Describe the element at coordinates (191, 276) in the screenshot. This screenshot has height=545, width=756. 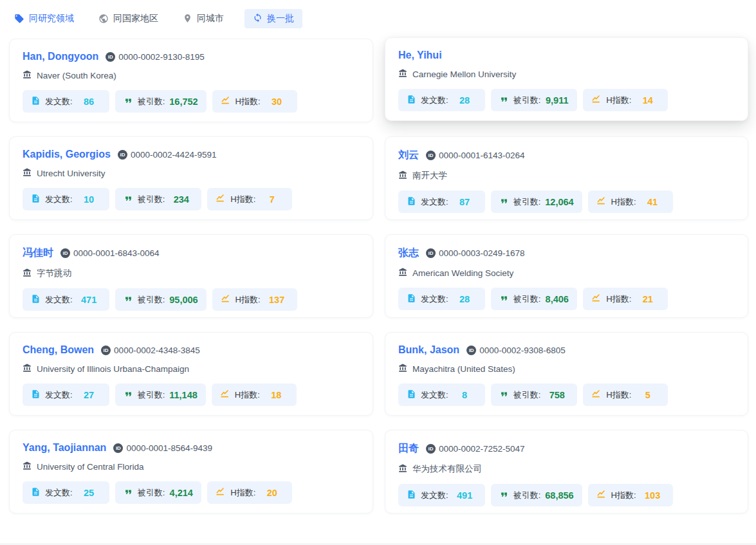
I see `researcher-card: 冯佳时 iD 0000-0001-6843-0064 字节跳动 发文数: 471` at that location.